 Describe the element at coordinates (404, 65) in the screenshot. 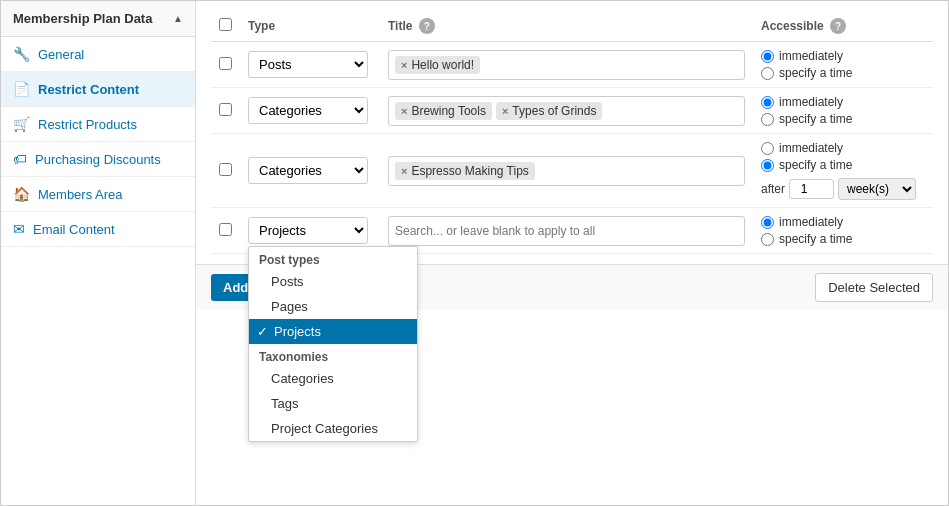

I see `tag-hello-world-remove: ×` at that location.